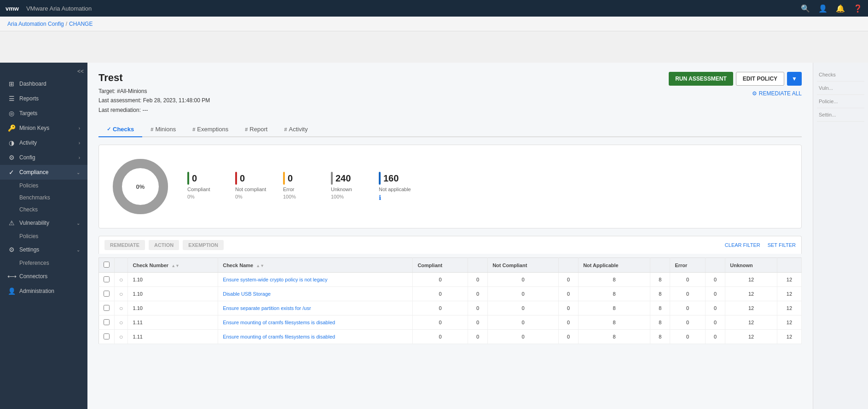  I want to click on sidebar-item-preferences: Preferences, so click(44, 263).